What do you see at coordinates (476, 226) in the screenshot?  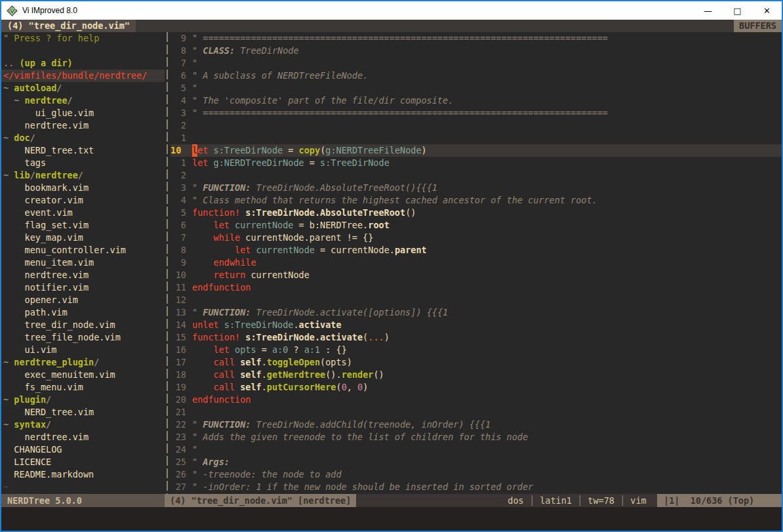 I see `code-line: 6 let currentNode = b:NERDTree.root` at bounding box center [476, 226].